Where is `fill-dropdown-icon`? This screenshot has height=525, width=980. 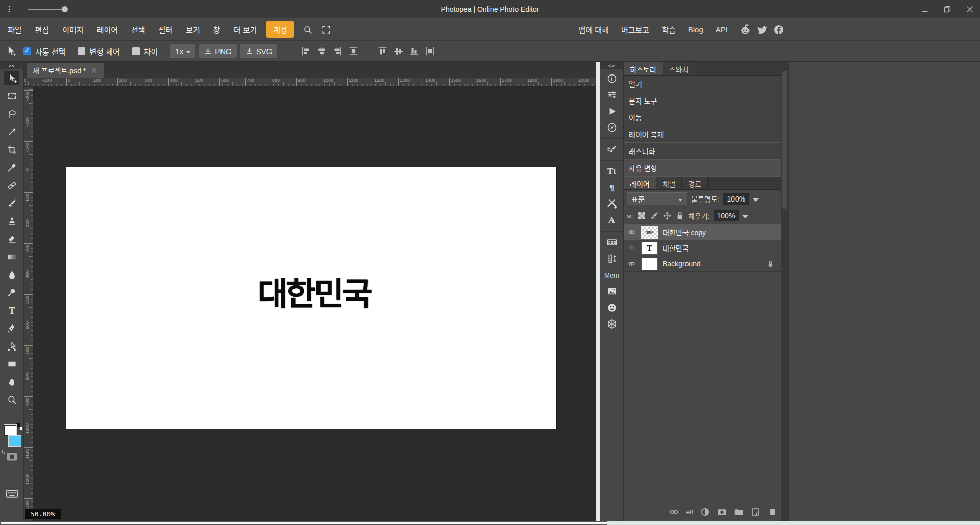 fill-dropdown-icon is located at coordinates (745, 218).